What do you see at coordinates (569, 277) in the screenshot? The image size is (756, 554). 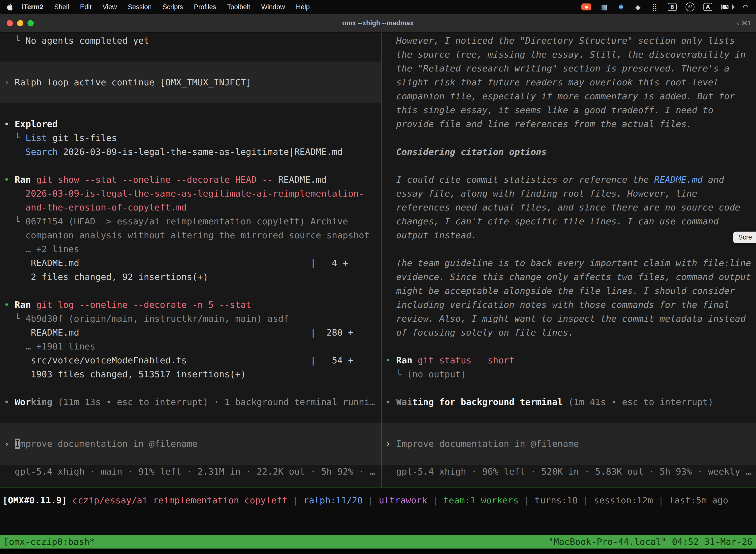 I see `terminal-line: evidence. Since this change only affects…` at bounding box center [569, 277].